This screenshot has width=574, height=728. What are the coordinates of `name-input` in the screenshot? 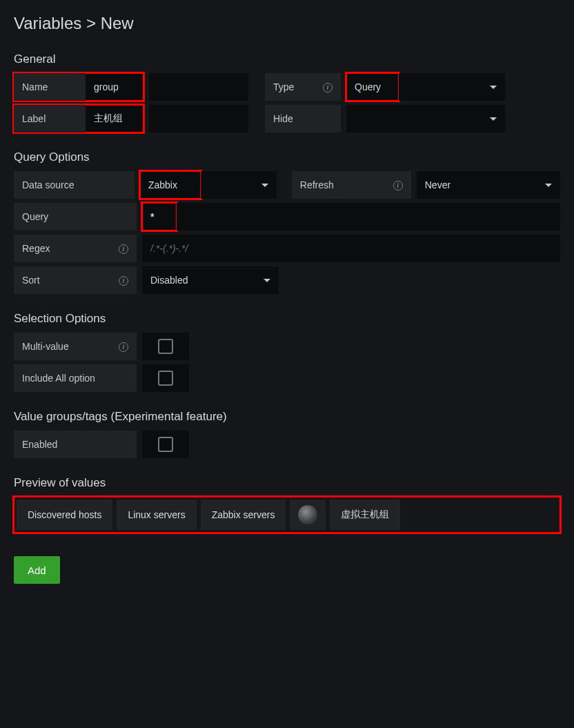 It's located at (115, 87).